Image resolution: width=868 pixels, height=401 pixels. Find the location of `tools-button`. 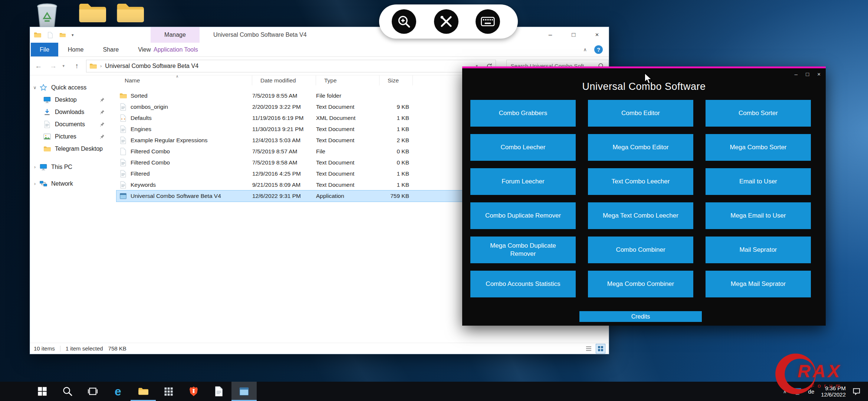

tools-button is located at coordinates (446, 22).